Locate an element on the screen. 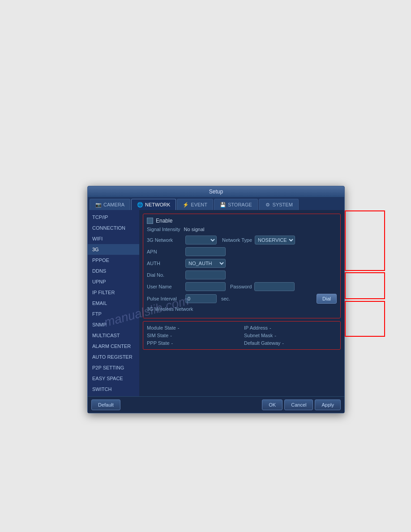  tab-camera: 📷 CAMERA is located at coordinates (110, 204).